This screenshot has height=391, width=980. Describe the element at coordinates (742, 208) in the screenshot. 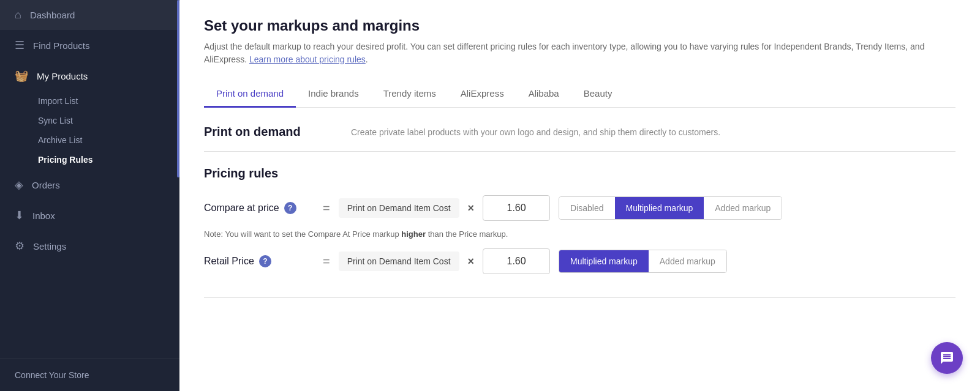

I see `compare-at-added-btn: Added markup` at that location.